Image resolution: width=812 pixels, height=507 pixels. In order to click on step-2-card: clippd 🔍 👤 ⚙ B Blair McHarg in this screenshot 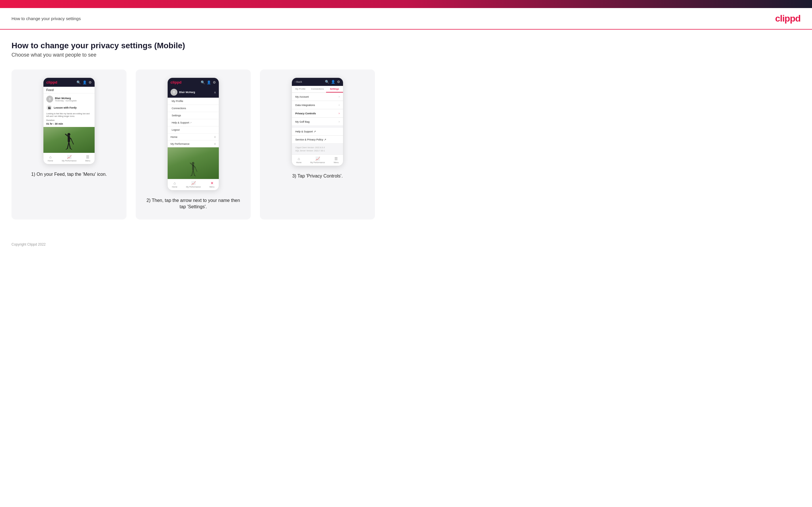, I will do `click(193, 144)`.